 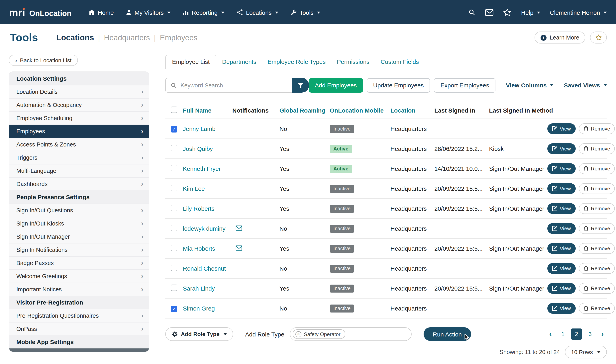 What do you see at coordinates (79, 263) in the screenshot?
I see `sidebar-item-badge-passes: Badge Passes` at bounding box center [79, 263].